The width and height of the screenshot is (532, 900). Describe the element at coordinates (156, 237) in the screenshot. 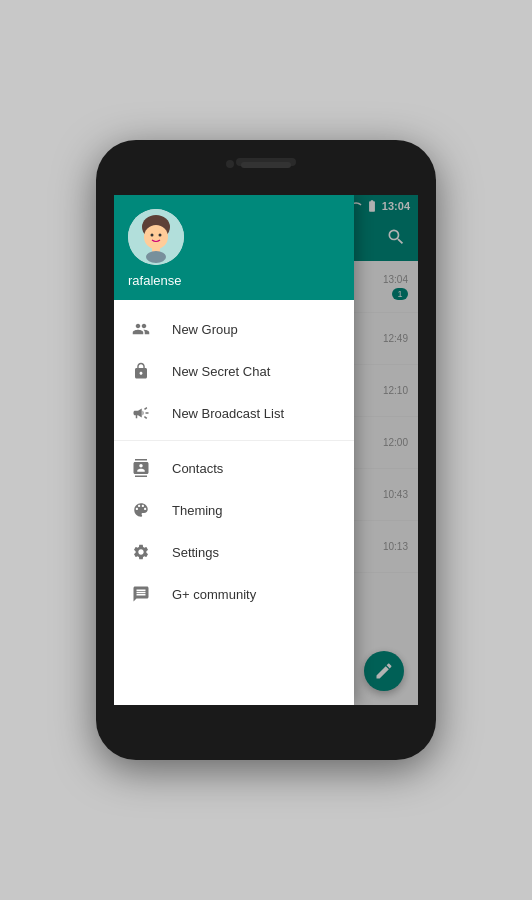

I see `user-avatar-image` at that location.